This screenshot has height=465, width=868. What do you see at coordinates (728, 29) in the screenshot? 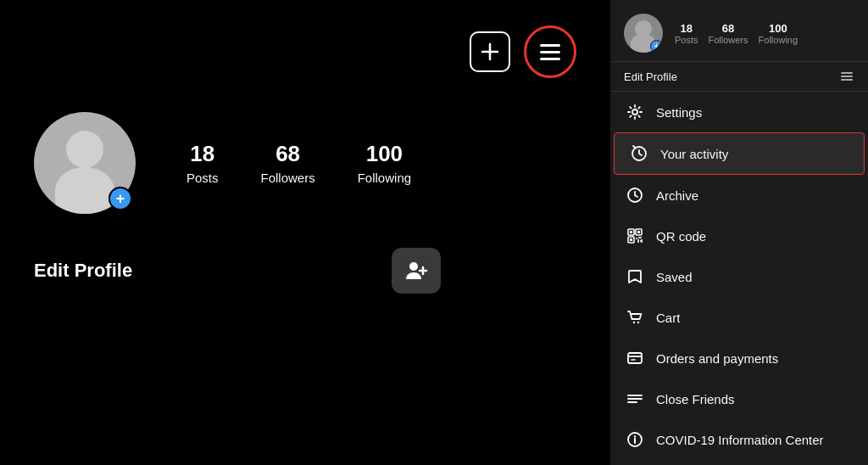
I see `mini-followers-count: 68` at bounding box center [728, 29].